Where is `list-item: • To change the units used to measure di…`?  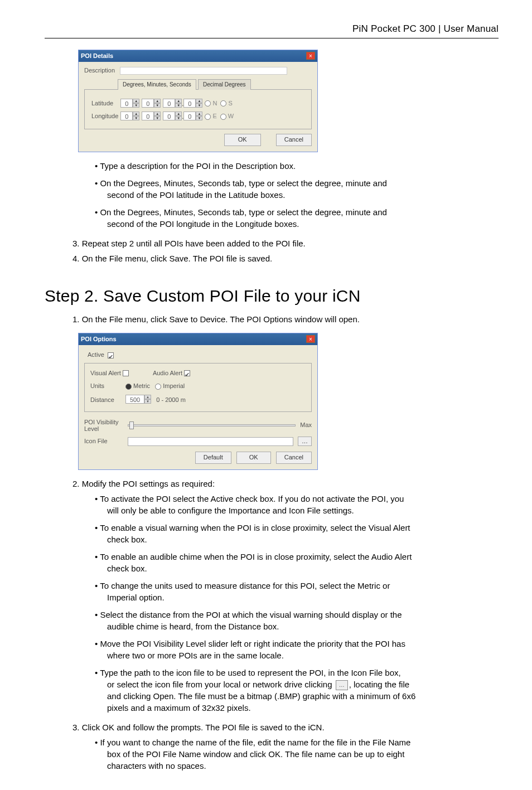 list-item: • To change the units used to measure di… is located at coordinates (242, 585).